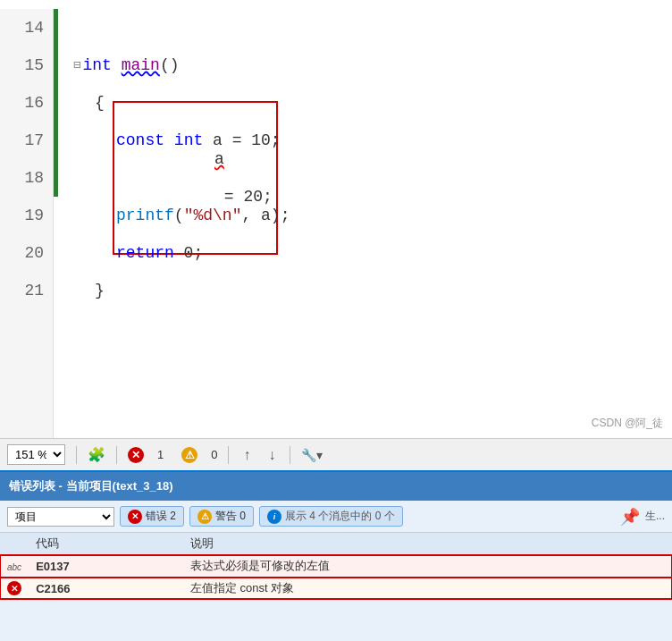 The height and width of the screenshot is (641, 672). What do you see at coordinates (336, 544) in the screenshot?
I see `table-header-row: 代码 说明` at bounding box center [336, 544].